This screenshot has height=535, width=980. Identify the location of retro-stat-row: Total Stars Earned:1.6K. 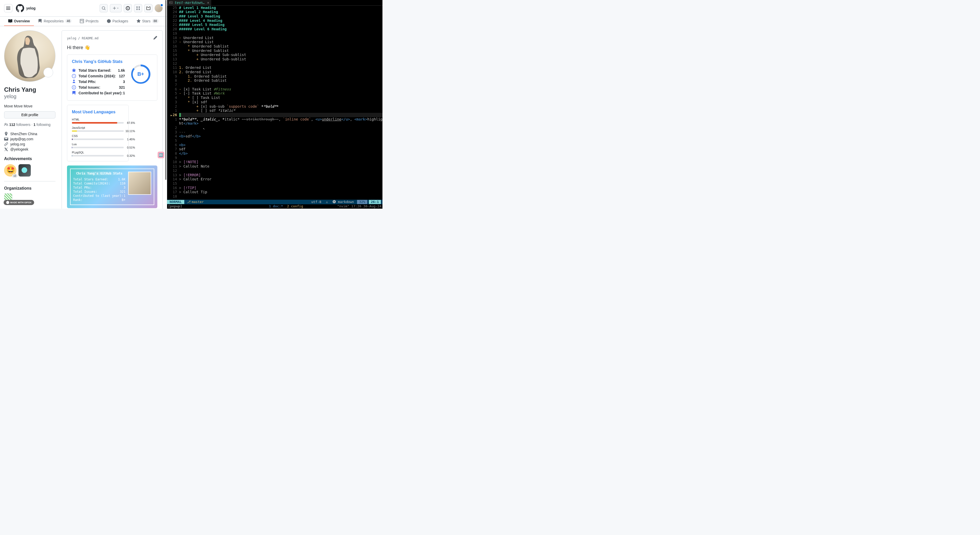
(99, 179).